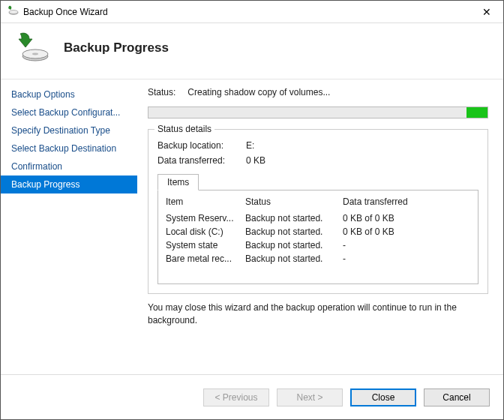  I want to click on sidebar-item-destination-type: Specify Destination Type, so click(69, 130).